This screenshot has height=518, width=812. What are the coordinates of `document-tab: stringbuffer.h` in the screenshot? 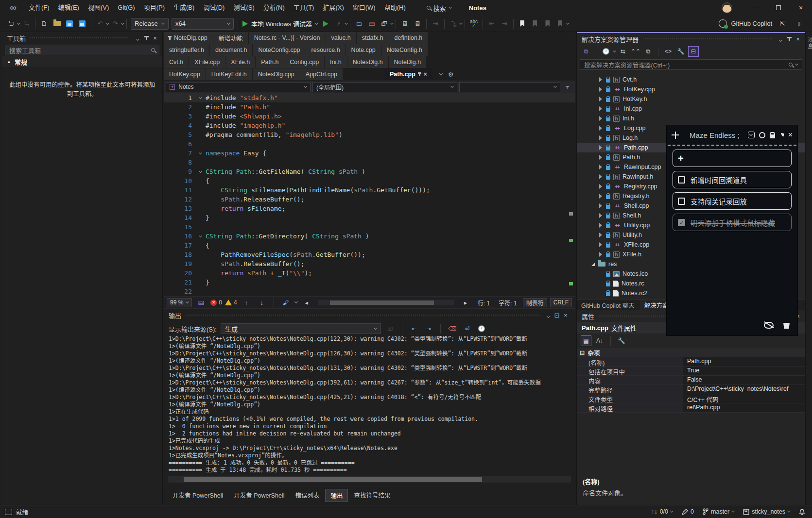 It's located at (187, 50).